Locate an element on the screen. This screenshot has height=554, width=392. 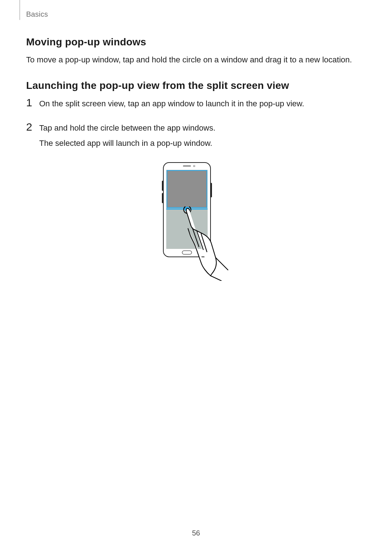
header-divider is located at coordinates (20, 10).